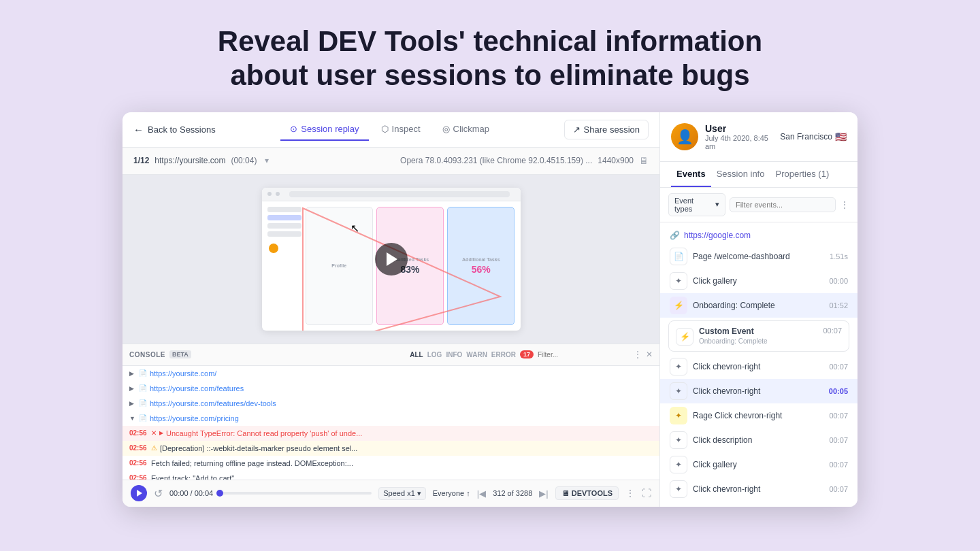 This screenshot has width=980, height=551. Describe the element at coordinates (838, 367) in the screenshot. I see `event-click-chevron-1-time: 00:07` at that location.